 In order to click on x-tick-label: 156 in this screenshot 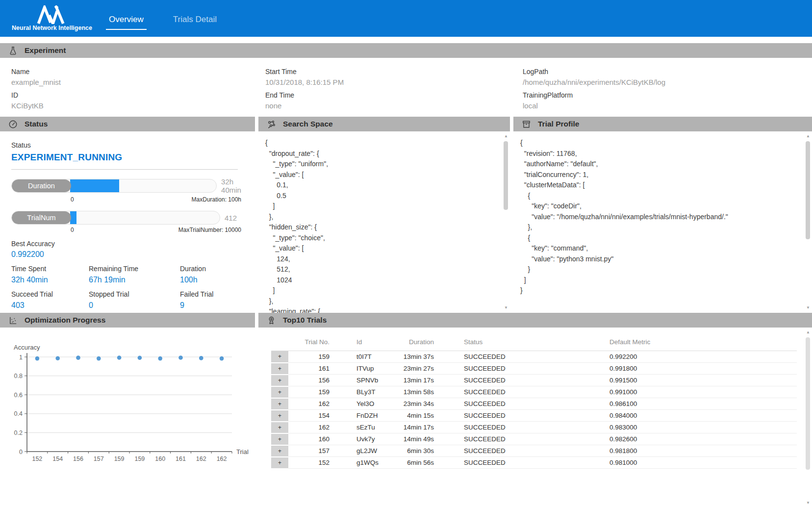, I will do `click(78, 459)`.